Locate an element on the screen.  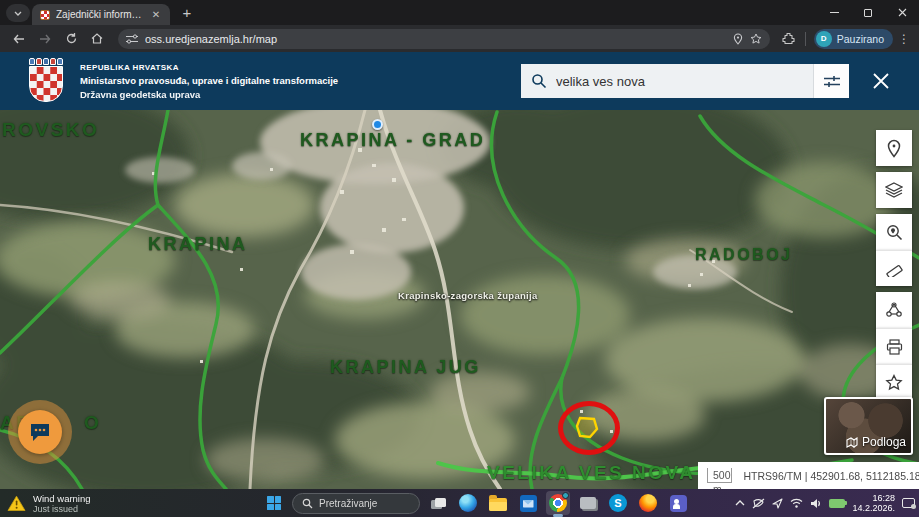
firefox-icon is located at coordinates (648, 503).